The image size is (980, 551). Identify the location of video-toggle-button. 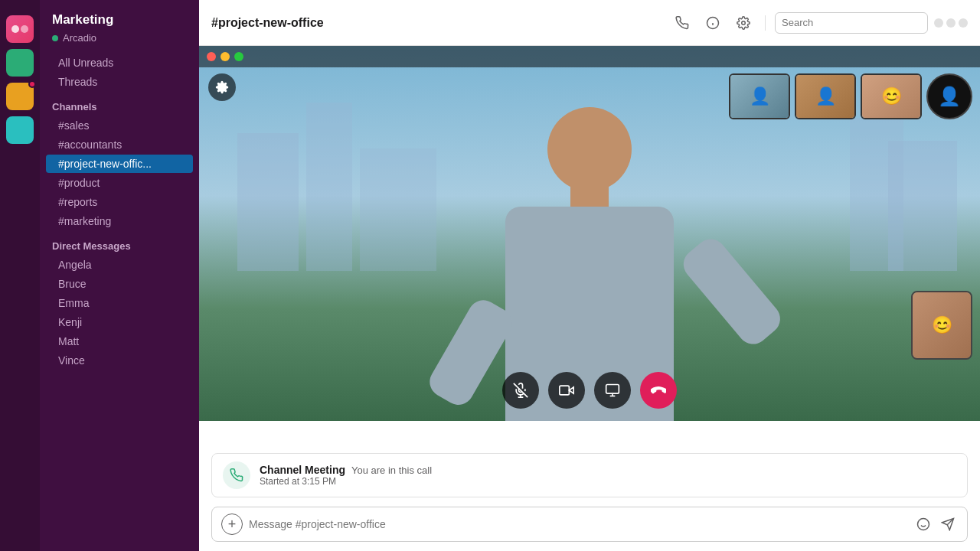
(567, 390).